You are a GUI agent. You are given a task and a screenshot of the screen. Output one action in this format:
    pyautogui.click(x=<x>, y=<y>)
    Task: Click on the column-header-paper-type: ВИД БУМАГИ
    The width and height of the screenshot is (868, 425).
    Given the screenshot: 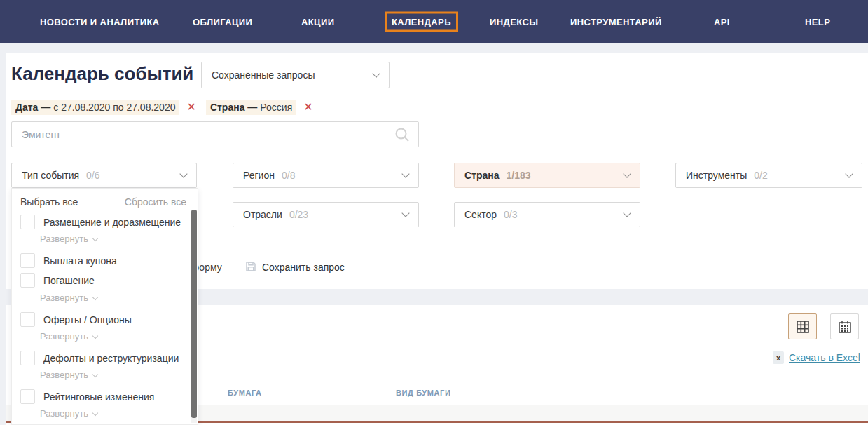 What is the action you would take?
    pyautogui.click(x=423, y=393)
    